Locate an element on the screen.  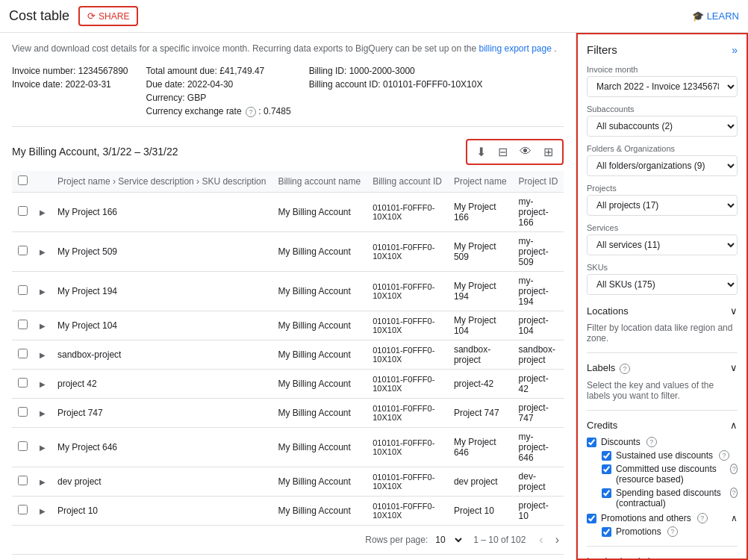
expand-row-8: ▶ is located at coordinates (43, 482).